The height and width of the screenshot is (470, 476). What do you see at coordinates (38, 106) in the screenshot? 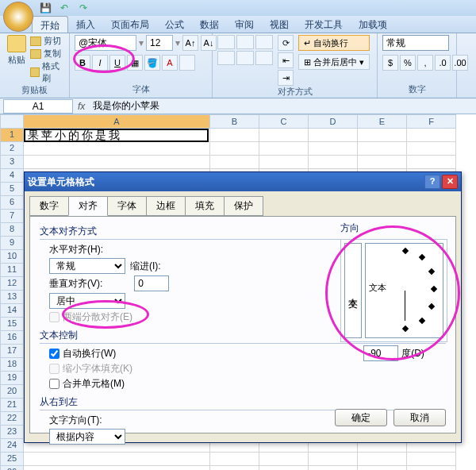
I see `name-box` at bounding box center [38, 106].